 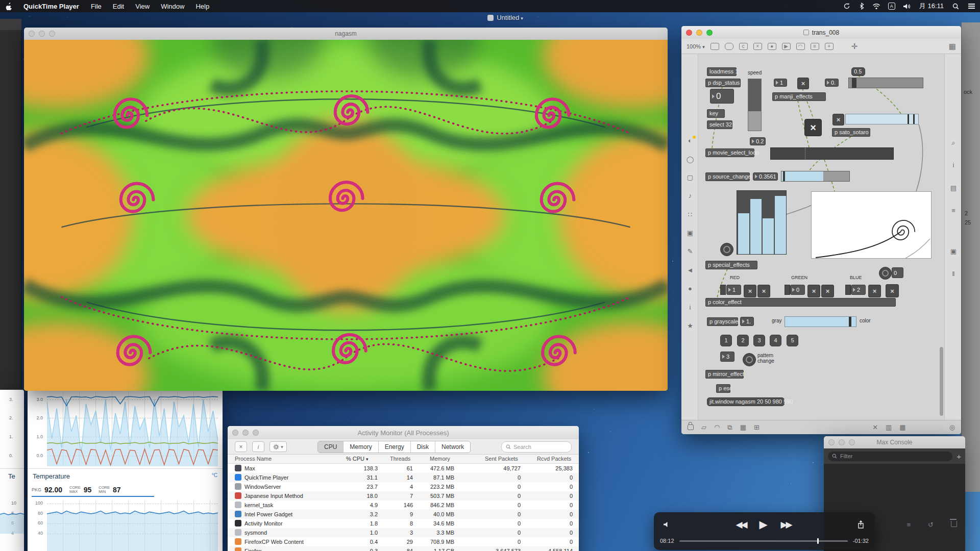 I want to click on bluetooth-icon, so click(x=862, y=6).